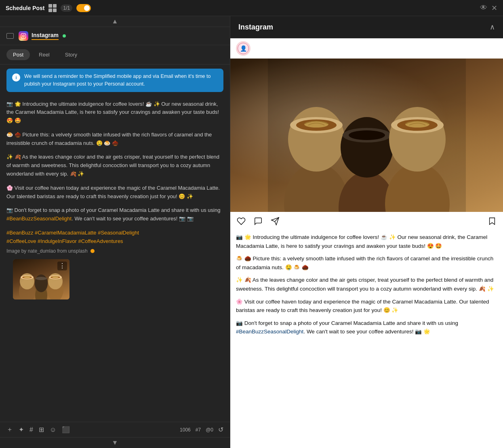 The width and height of the screenshot is (503, 448). Describe the element at coordinates (25, 8) in the screenshot. I see `schedule-post-title: Schedule Post` at that location.